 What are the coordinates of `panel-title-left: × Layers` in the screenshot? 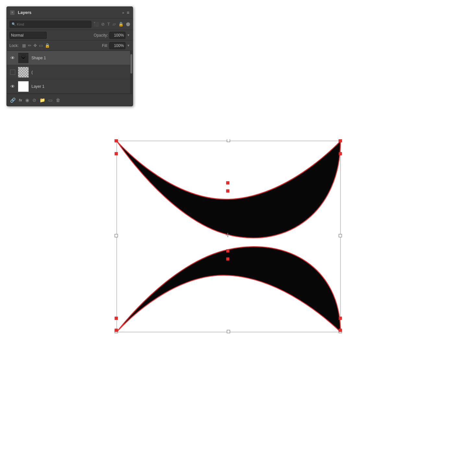 It's located at (21, 12).